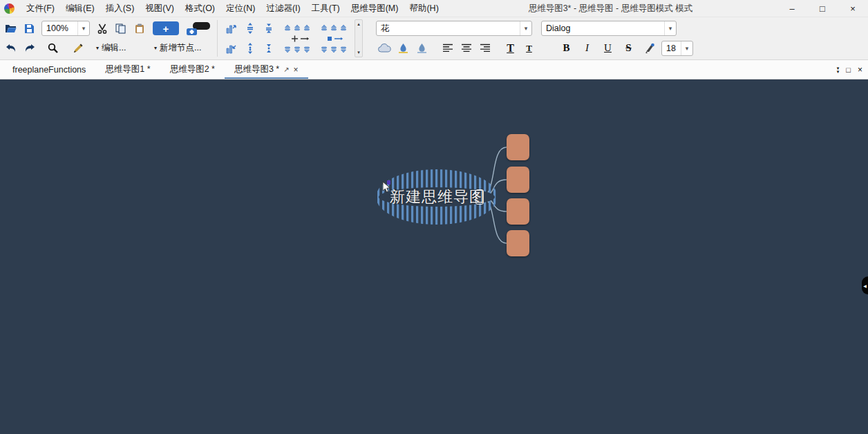  I want to click on maximize-button: □, so click(822, 8).